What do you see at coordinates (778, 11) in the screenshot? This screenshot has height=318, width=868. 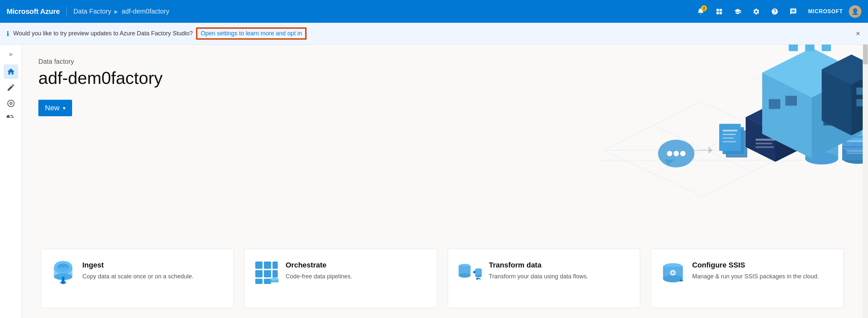 I see `nav-icons: 2 MICROSOFT 👤` at bounding box center [778, 11].